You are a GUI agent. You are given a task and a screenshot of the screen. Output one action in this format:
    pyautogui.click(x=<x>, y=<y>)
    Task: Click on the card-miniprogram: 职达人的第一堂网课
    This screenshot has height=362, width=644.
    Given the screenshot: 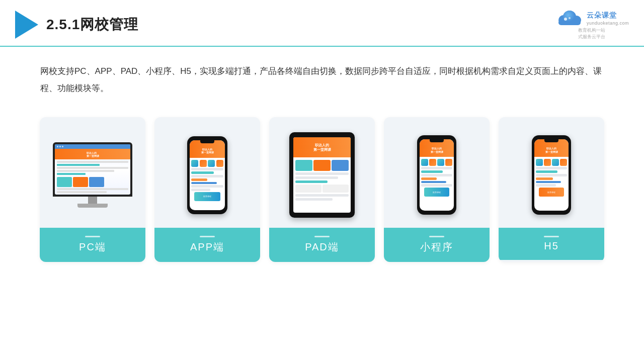 What is the action you would take?
    pyautogui.click(x=437, y=190)
    